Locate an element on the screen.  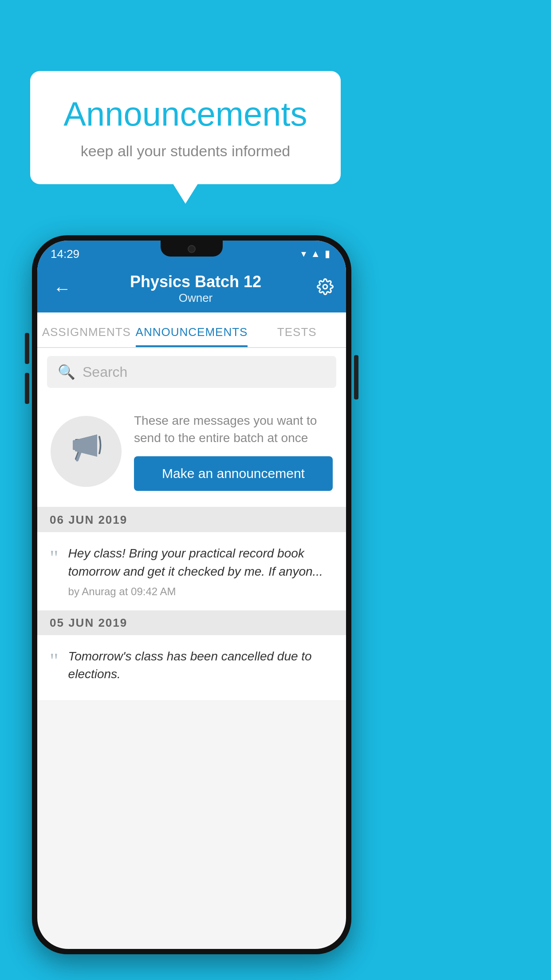
volume-down-button is located at coordinates (27, 388).